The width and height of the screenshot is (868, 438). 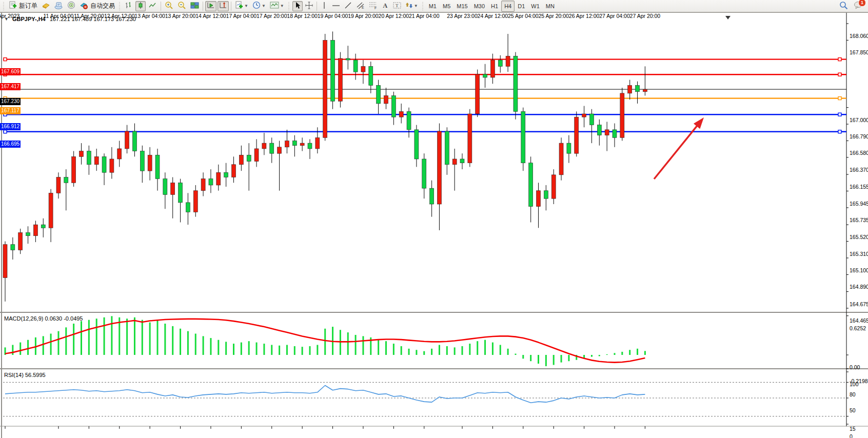 What do you see at coordinates (394, 16) in the screenshot?
I see `time-axis-label: 20 Apr 12:00` at bounding box center [394, 16].